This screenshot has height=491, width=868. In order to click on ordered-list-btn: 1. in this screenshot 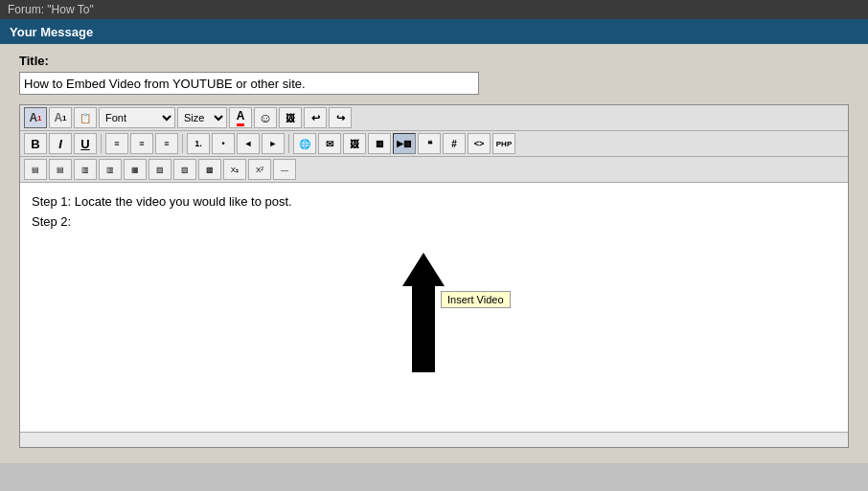, I will do `click(198, 144)`.